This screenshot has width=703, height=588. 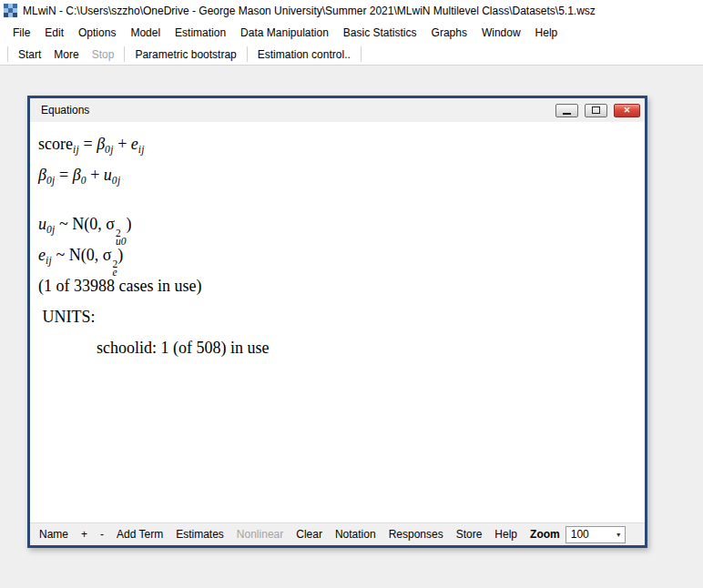 I want to click on equation-line: scoreij = β0j + eij, so click(x=340, y=144).